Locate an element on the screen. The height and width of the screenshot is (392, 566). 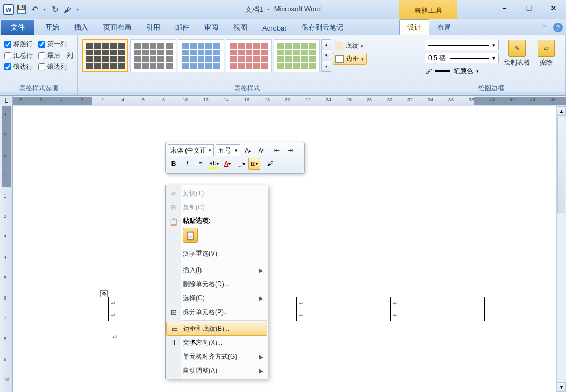
redo-button: ↻ is located at coordinates (55, 10).